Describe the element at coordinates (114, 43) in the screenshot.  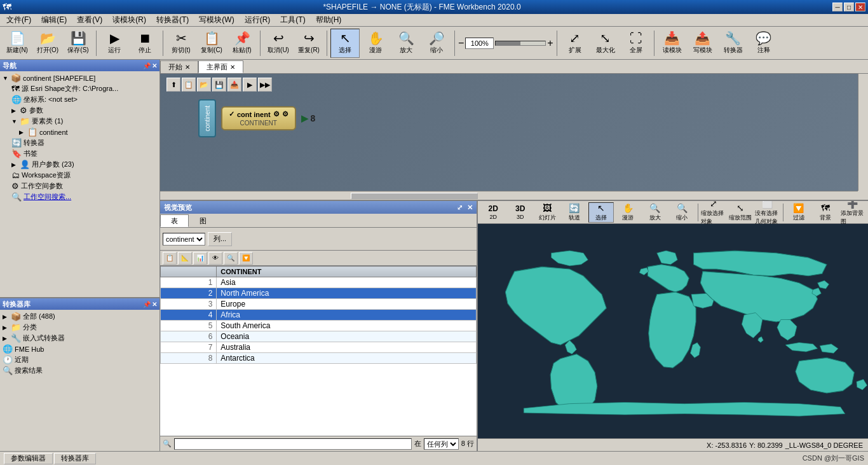
I see `run-button: ▶ 运行` at that location.